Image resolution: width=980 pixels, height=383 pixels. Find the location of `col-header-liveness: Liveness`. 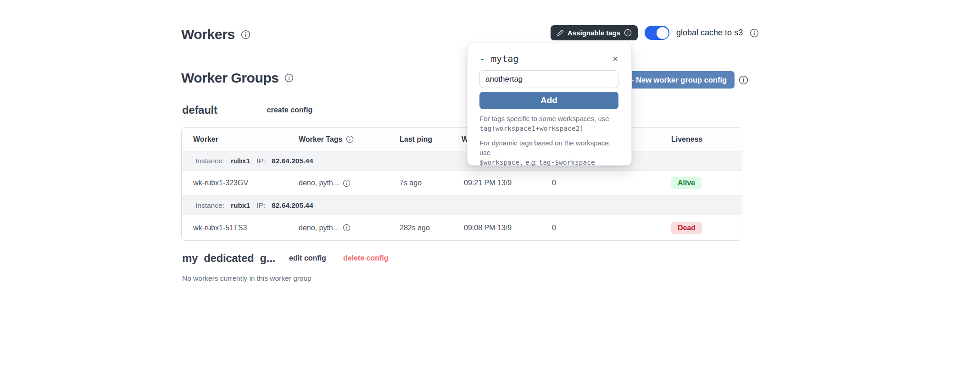

col-header-liveness: Liveness is located at coordinates (706, 139).